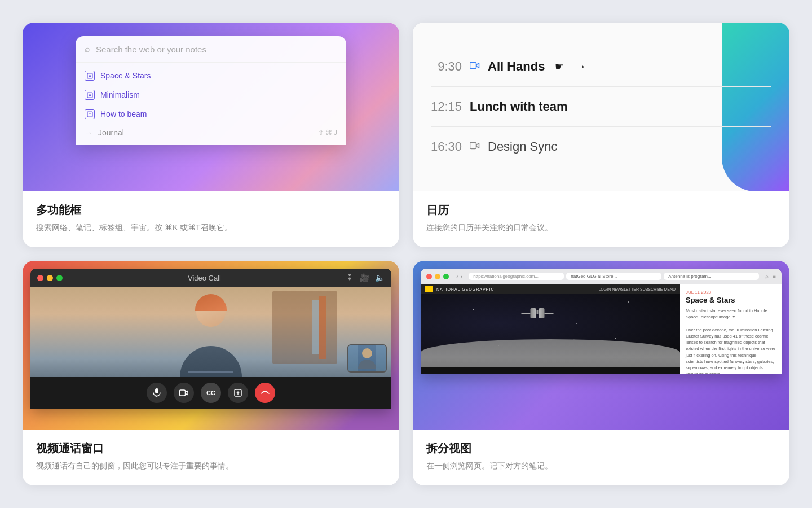  I want to click on shortcut-cmd: ⌘, so click(329, 133).